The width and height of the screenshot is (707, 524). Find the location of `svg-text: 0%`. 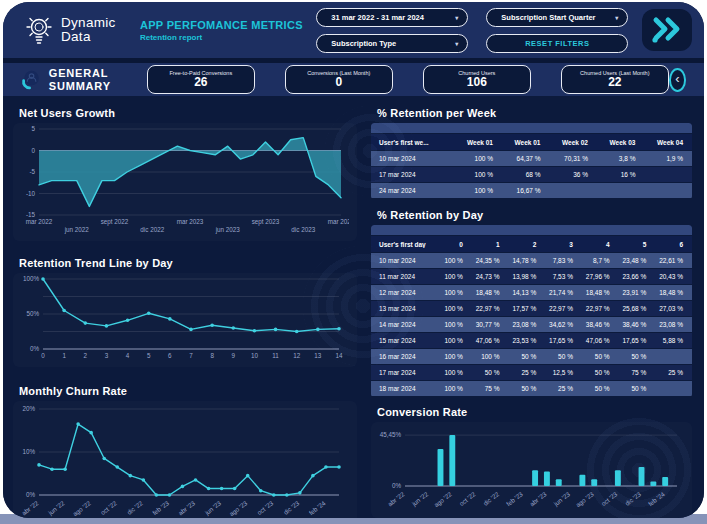

svg-text: 0% is located at coordinates (31, 494).